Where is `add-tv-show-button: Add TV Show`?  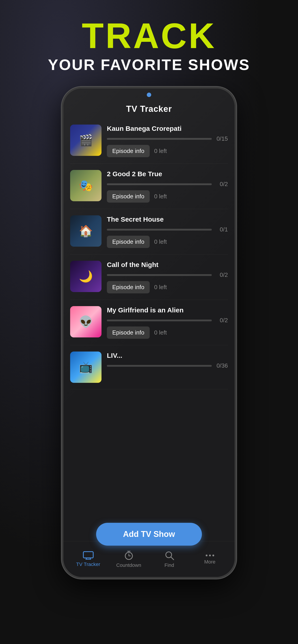 add-tv-show-button: Add TV Show is located at coordinates (149, 534).